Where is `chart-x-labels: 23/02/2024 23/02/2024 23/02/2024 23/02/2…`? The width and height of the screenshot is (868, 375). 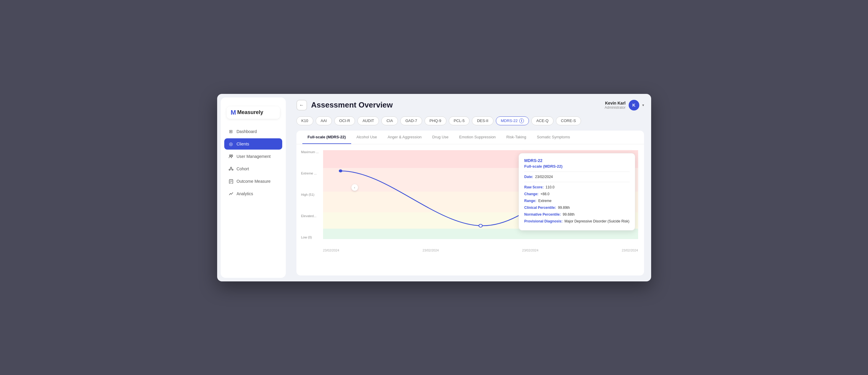
chart-x-labels: 23/02/2024 23/02/2024 23/02/2024 23/02/2… is located at coordinates (480, 250).